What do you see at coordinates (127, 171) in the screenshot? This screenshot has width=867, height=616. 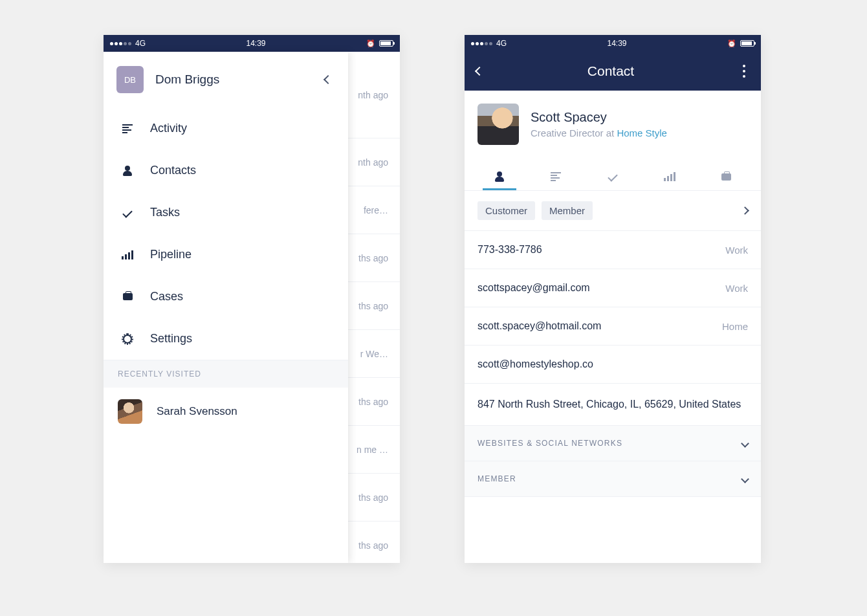 I see `person-icon` at bounding box center [127, 171].